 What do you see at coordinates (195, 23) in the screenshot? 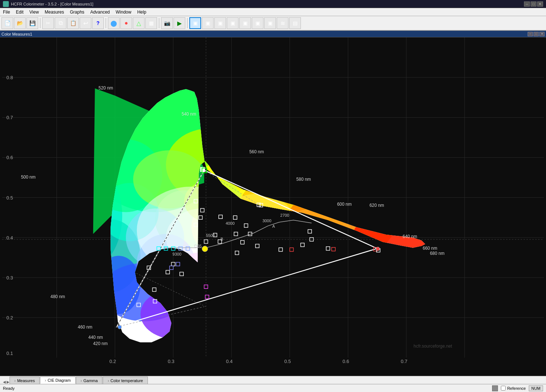
I see `view1-button: ▣` at bounding box center [195, 23].